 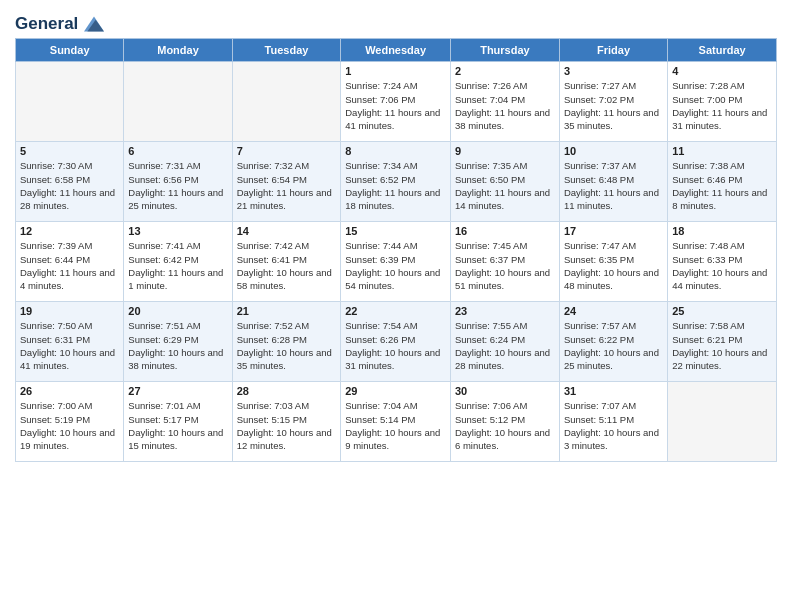 What do you see at coordinates (505, 391) in the screenshot?
I see `day-number: 30` at bounding box center [505, 391].